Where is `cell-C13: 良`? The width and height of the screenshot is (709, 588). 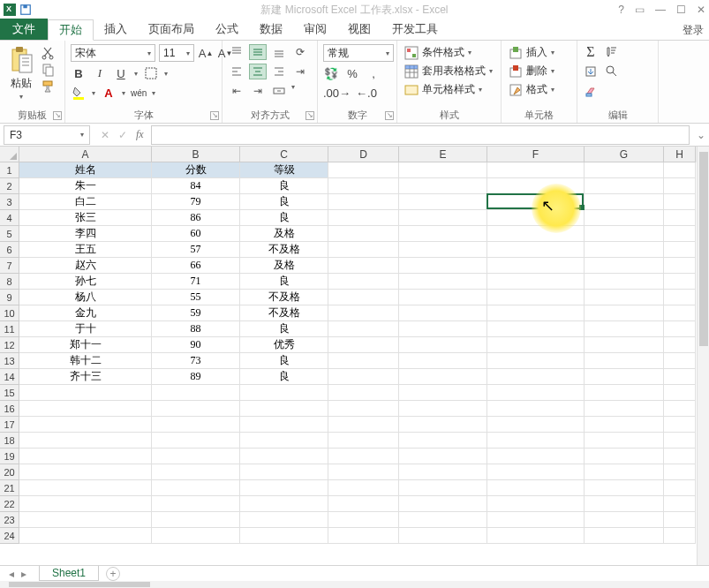
cell-C13: 良 is located at coordinates (284, 361).